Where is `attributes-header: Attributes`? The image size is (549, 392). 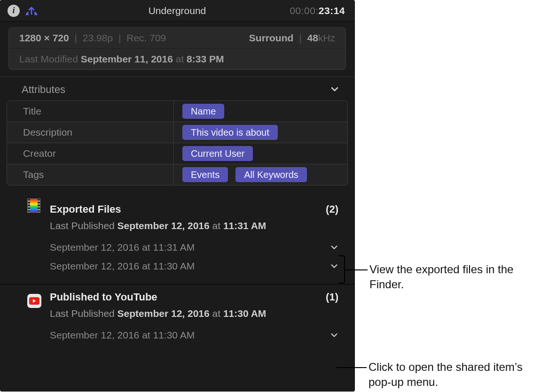 attributes-header: Attributes is located at coordinates (177, 89).